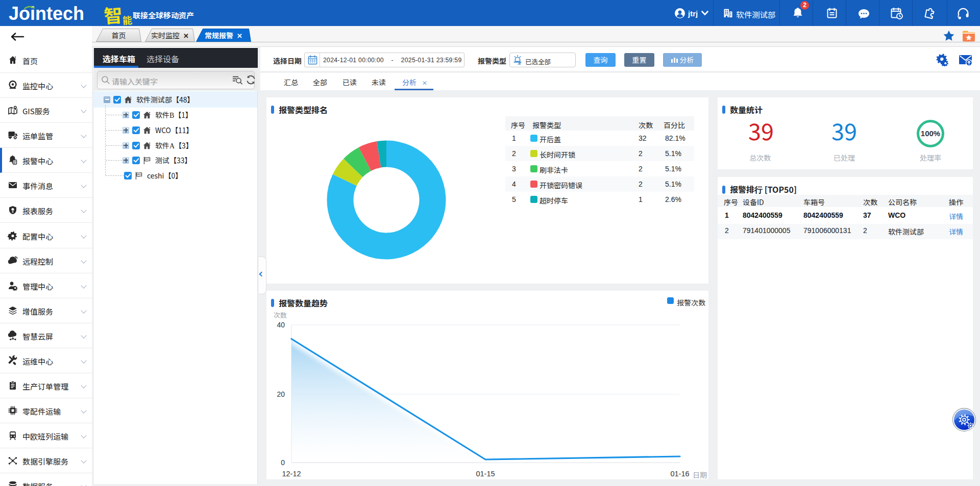 Image resolution: width=980 pixels, height=486 pixels. Describe the element at coordinates (291, 474) in the screenshot. I see `svg-text: 12-12` at that location.